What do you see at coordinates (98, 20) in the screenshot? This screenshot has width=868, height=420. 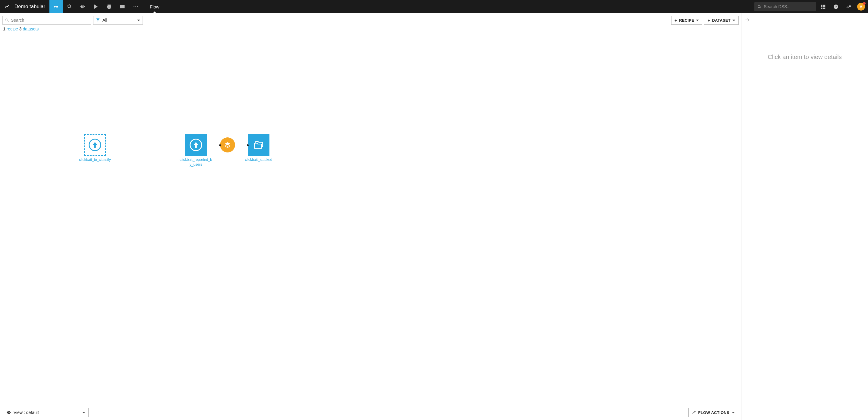 I see `funnel-icon` at bounding box center [98, 20].